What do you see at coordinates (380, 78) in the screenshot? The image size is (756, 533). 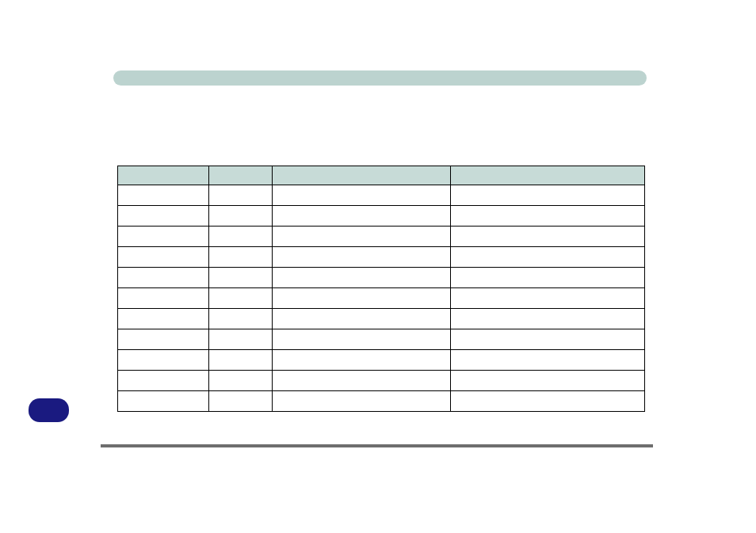 I see `header-bar` at bounding box center [380, 78].